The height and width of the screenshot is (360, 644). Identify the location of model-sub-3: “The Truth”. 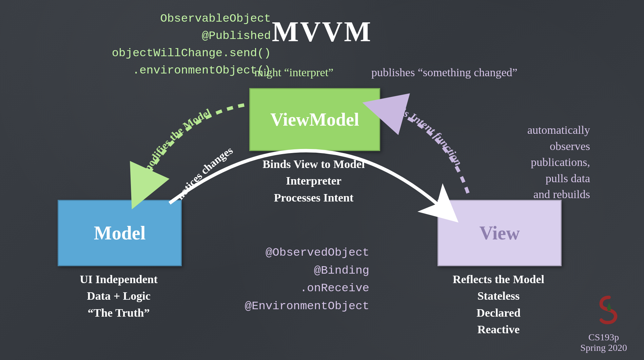
(119, 313).